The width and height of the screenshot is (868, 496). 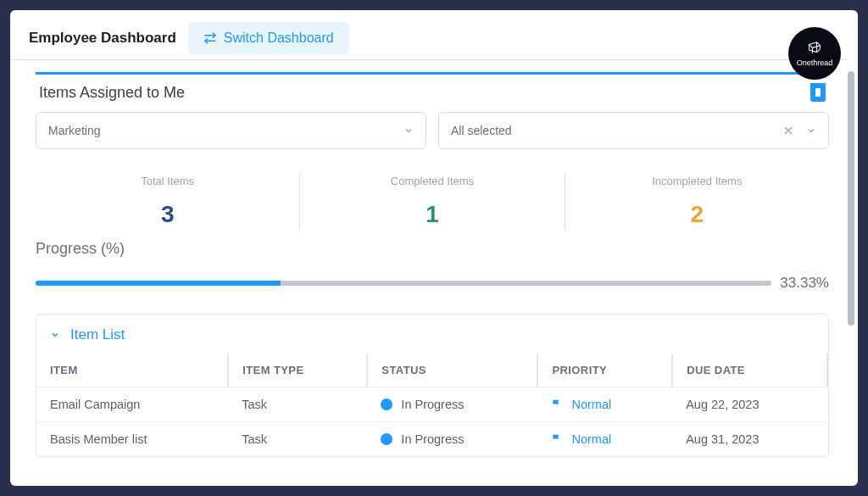 What do you see at coordinates (788, 131) in the screenshot?
I see `clear-icon` at bounding box center [788, 131].